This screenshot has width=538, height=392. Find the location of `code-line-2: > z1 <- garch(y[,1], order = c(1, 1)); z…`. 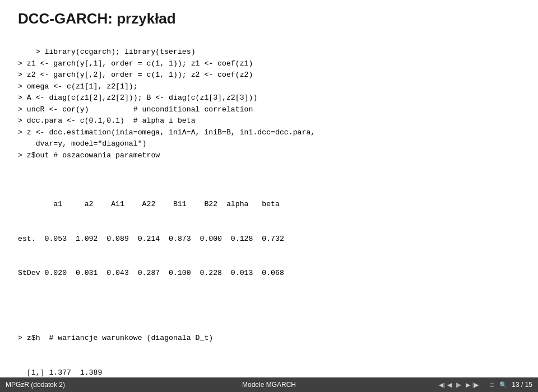

code-line-2: > z1 <- garch(y[,1], order = c(1, 1)); z… is located at coordinates (136, 64).